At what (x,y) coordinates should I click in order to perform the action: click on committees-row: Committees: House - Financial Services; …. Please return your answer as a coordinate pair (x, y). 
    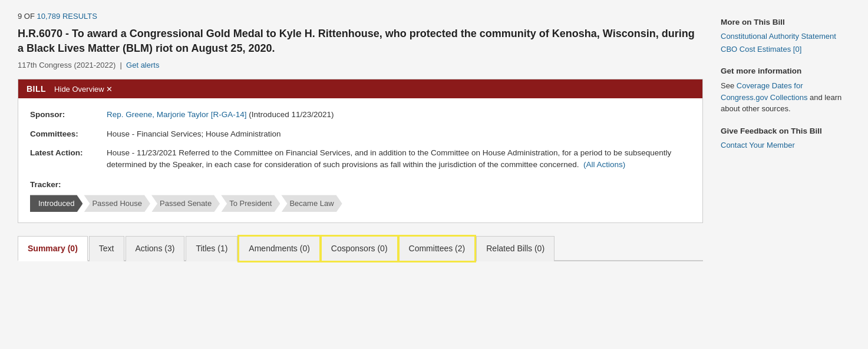
    Looking at the image, I should click on (361, 134).